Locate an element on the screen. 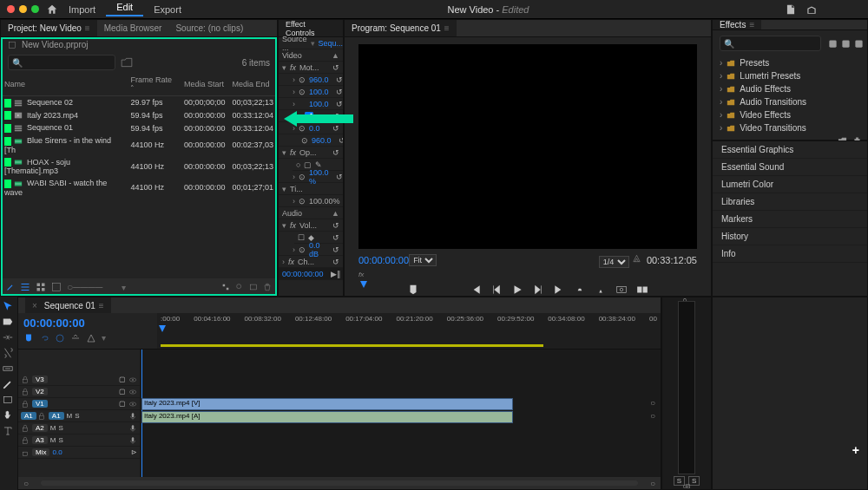 The width and height of the screenshot is (868, 490). marker-tool-icon is located at coordinates (60, 338).